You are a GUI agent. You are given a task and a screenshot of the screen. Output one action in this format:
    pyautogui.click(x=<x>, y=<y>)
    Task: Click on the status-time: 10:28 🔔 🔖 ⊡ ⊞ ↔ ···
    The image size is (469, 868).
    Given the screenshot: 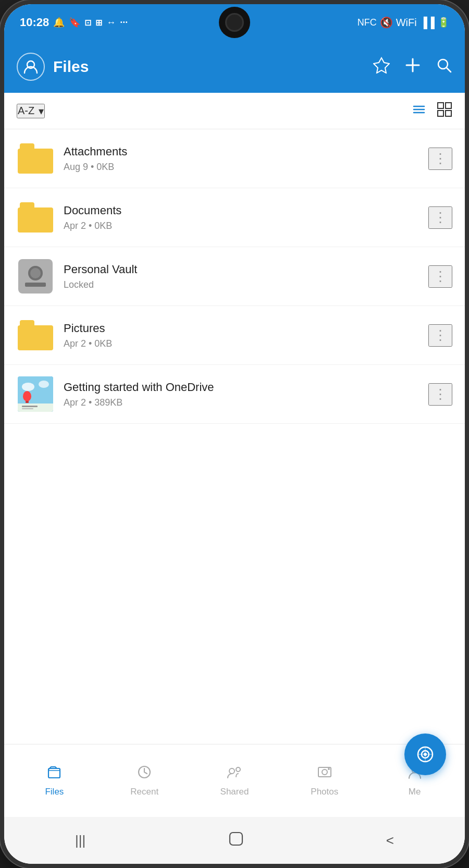 What is the action you would take?
    pyautogui.click(x=74, y=22)
    